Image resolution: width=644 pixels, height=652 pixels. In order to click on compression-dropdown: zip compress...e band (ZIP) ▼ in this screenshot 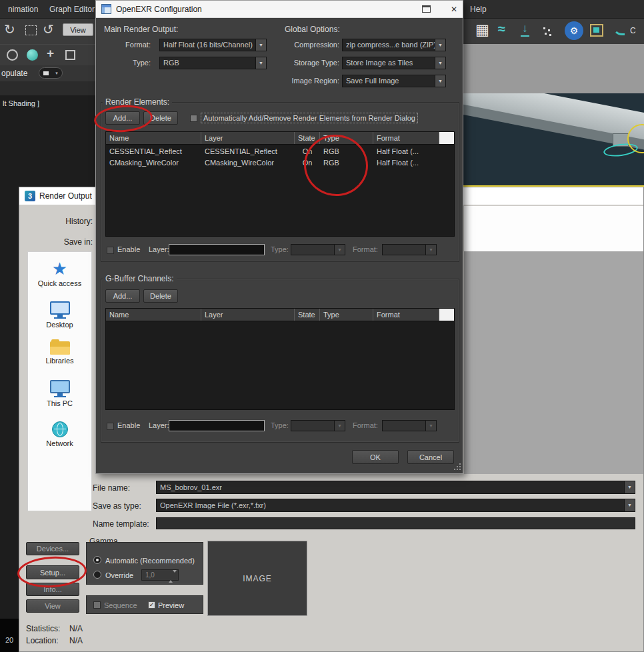, I will do `click(394, 45)`.